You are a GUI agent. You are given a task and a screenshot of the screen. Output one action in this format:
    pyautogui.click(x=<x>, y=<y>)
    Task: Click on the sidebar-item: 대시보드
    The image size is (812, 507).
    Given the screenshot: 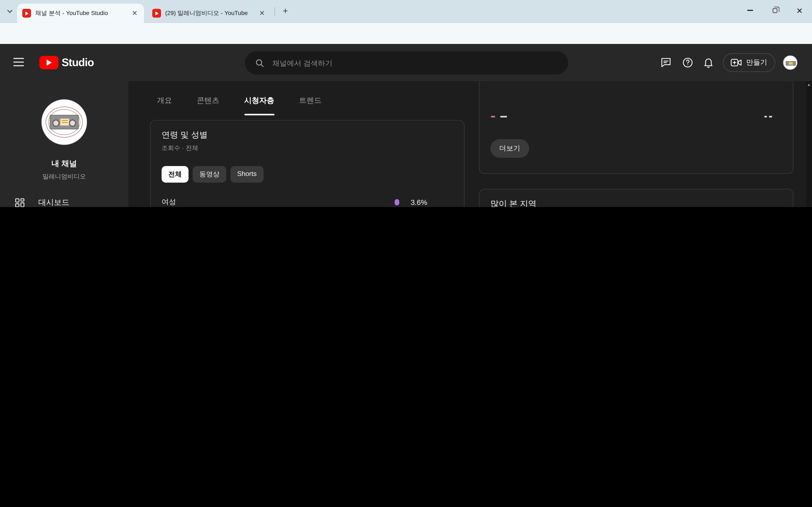 What is the action you would take?
    pyautogui.click(x=64, y=199)
    